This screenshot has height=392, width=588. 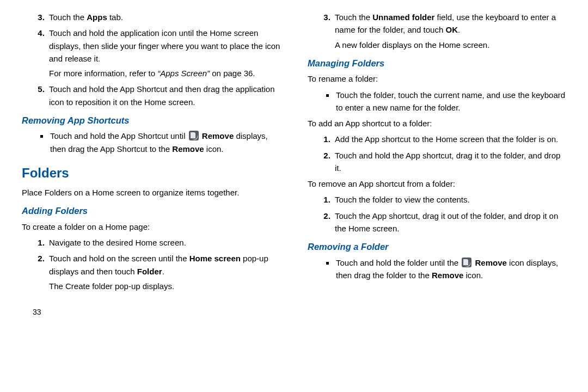 I want to click on adding-intro: To create a folder on a Home page:, so click(x=151, y=226).